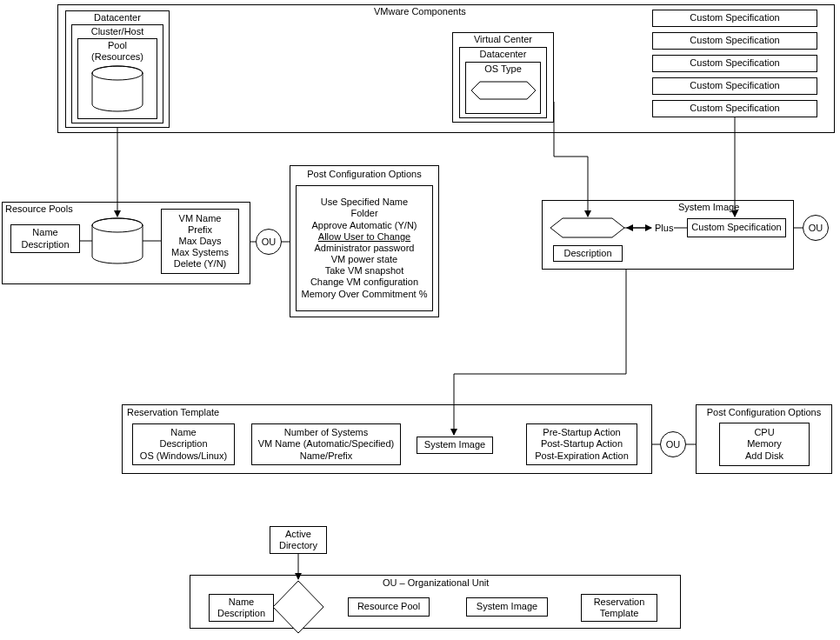 The image size is (840, 640). What do you see at coordinates (364, 249) in the screenshot?
I see `pco1-inner: Use Specified Name Folder Approve Automa…` at bounding box center [364, 249].